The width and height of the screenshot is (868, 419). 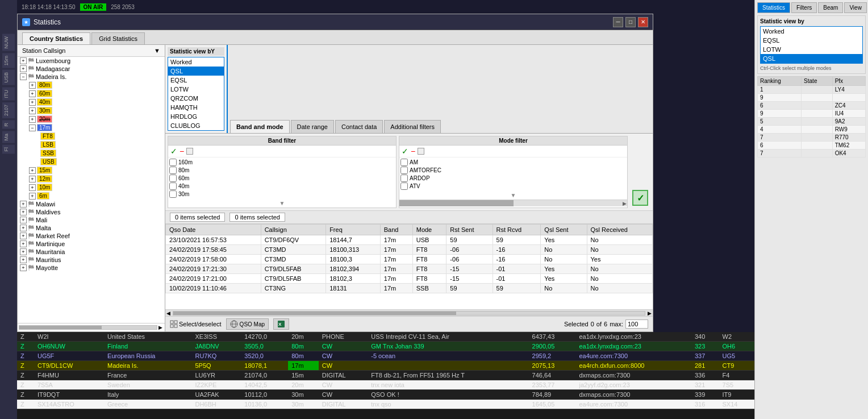 What do you see at coordinates (517, 230) in the screenshot?
I see `th-rst-rcvd: Rst Rcvd` at bounding box center [517, 230].